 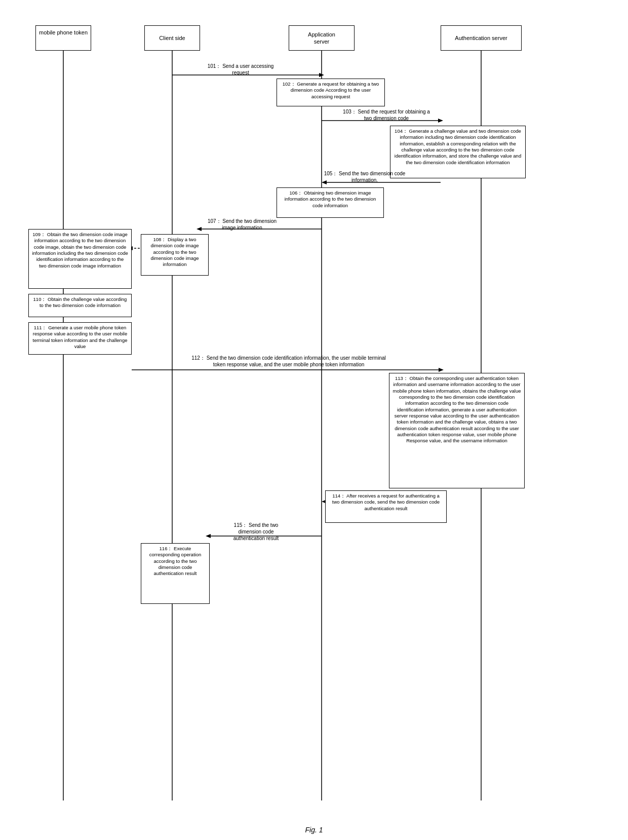 I want to click on step-108: 108： Display a two dimension code image …, so click(x=175, y=255).